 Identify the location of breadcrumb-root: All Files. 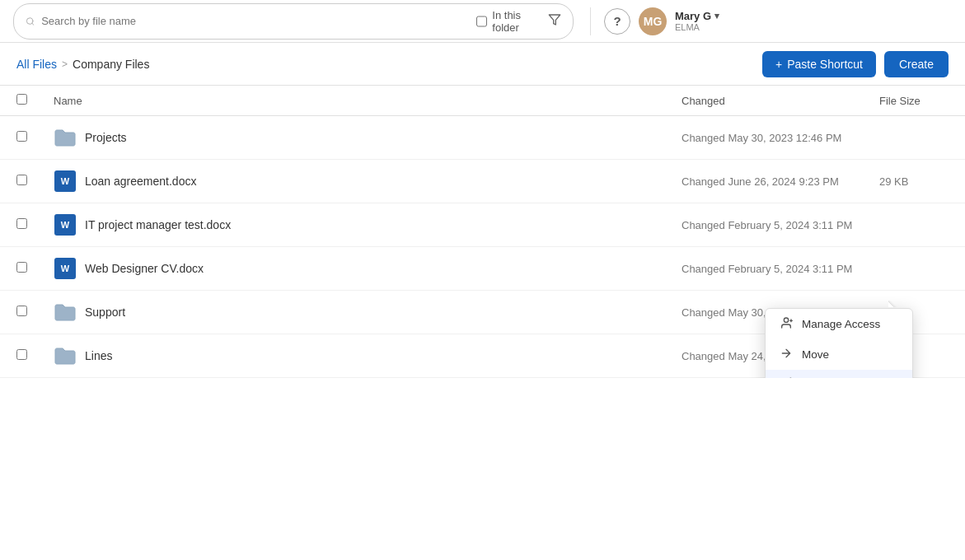
(36, 64).